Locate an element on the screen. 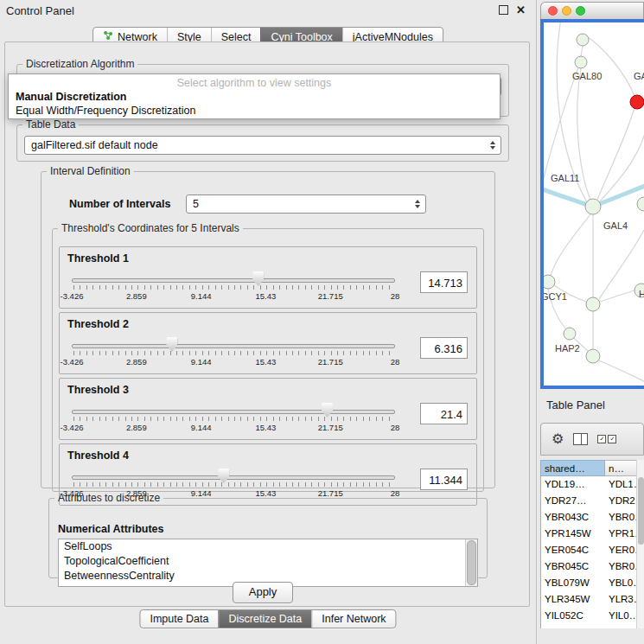 Image resolution: width=644 pixels, height=644 pixels. table-row: YLR345WYLR3… is located at coordinates (593, 600).